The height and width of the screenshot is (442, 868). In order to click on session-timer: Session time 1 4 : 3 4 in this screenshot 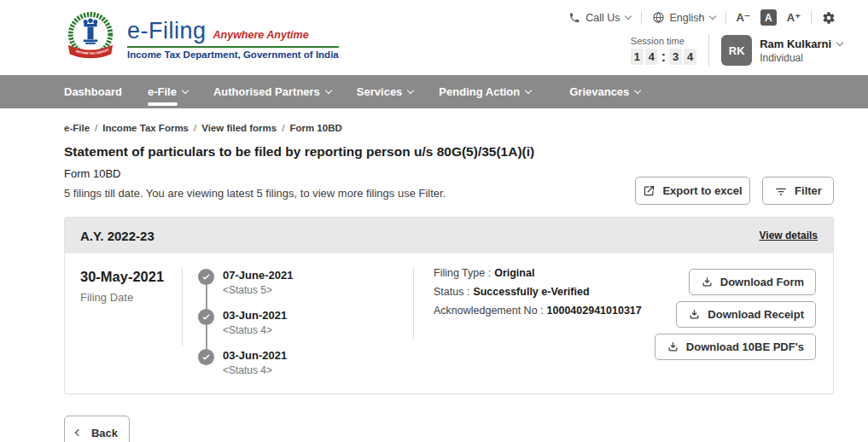, I will do `click(664, 50)`.